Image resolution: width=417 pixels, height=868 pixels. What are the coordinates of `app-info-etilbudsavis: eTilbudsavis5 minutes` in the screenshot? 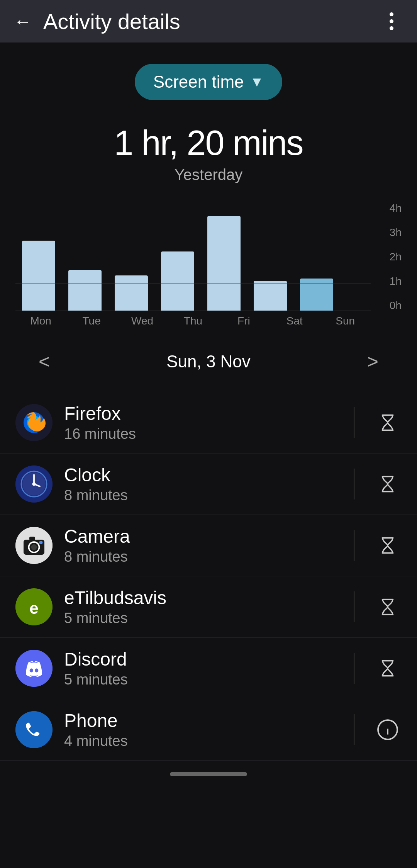 It's located at (199, 607).